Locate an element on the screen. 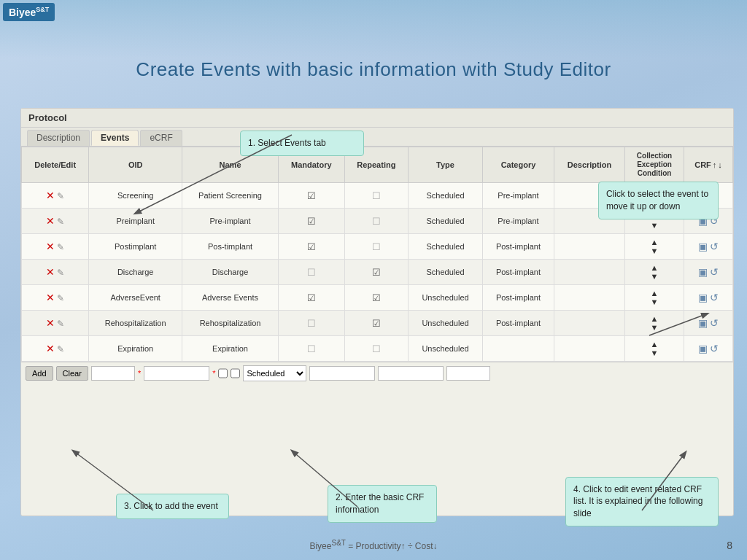 Image resolution: width=747 pixels, height=560 pixels. page-title: Create Events with basic information wit… is located at coordinates (374, 70).